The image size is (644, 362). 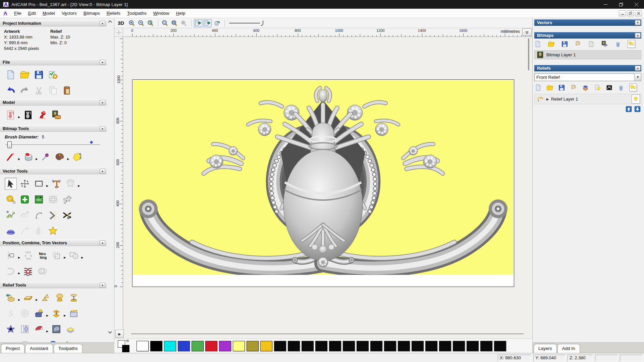 I want to click on secondary-colour-swatch, so click(x=126, y=349).